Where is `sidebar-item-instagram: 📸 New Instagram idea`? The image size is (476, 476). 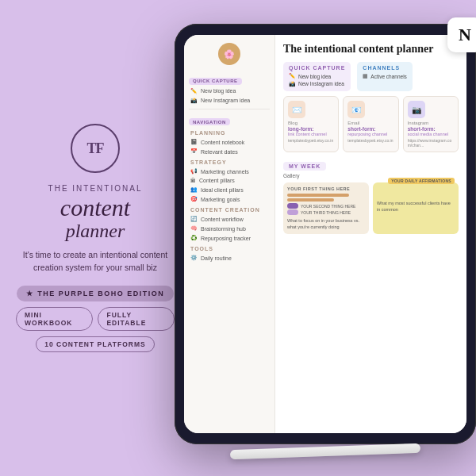
sidebar-item-instagram: 📸 New Instagram idea is located at coordinates (229, 101).